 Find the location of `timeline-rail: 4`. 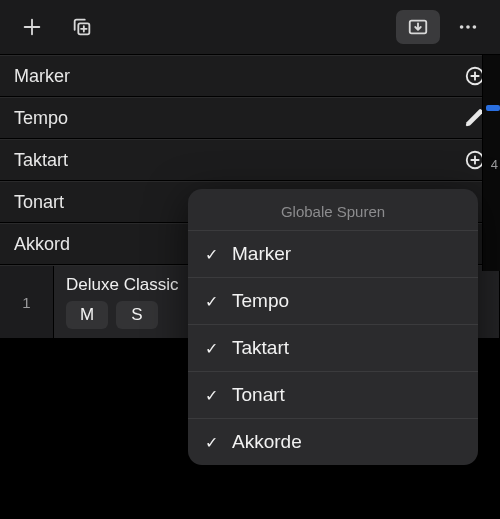

timeline-rail: 4 is located at coordinates (491, 163).